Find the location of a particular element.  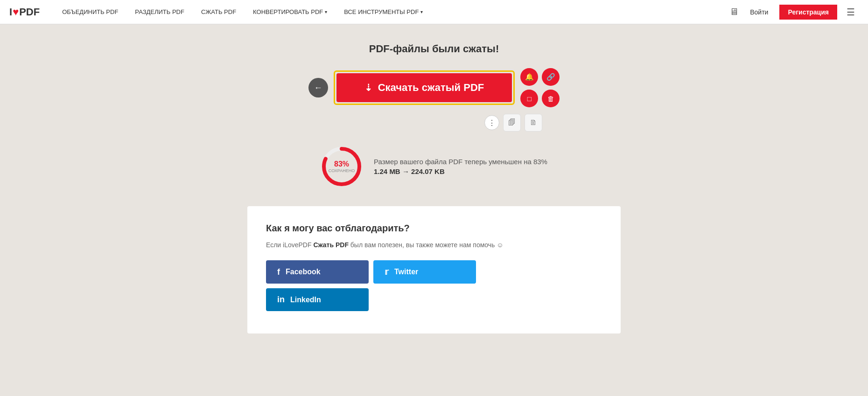

action-row-top: 🔔 🔗 is located at coordinates (540, 77).